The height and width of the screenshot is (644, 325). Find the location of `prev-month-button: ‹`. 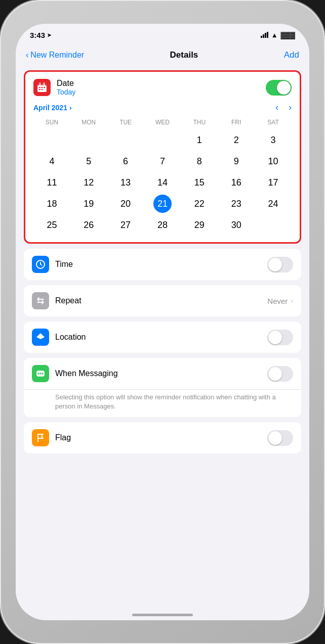

prev-month-button: ‹ is located at coordinates (277, 107).